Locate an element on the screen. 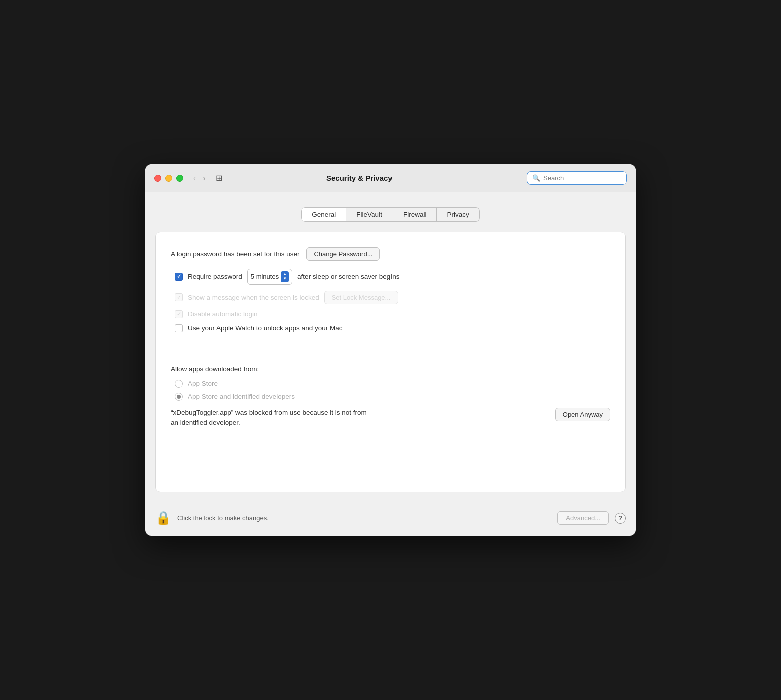 Image resolution: width=781 pixels, height=700 pixels. apple-watch-row: Use your Apple Watch to unlock apps and … is located at coordinates (393, 328).